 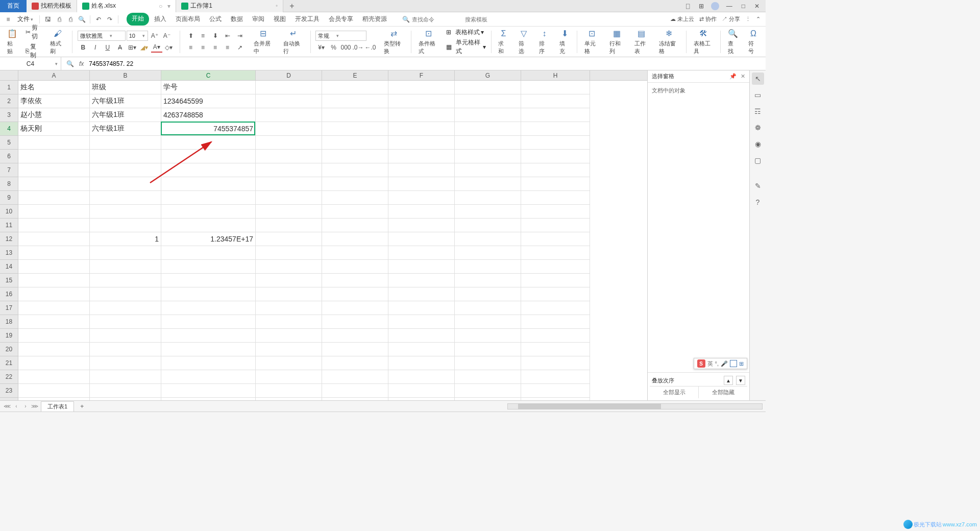 What do you see at coordinates (9, 267) in the screenshot?
I see `row-header-14: 14` at bounding box center [9, 267].